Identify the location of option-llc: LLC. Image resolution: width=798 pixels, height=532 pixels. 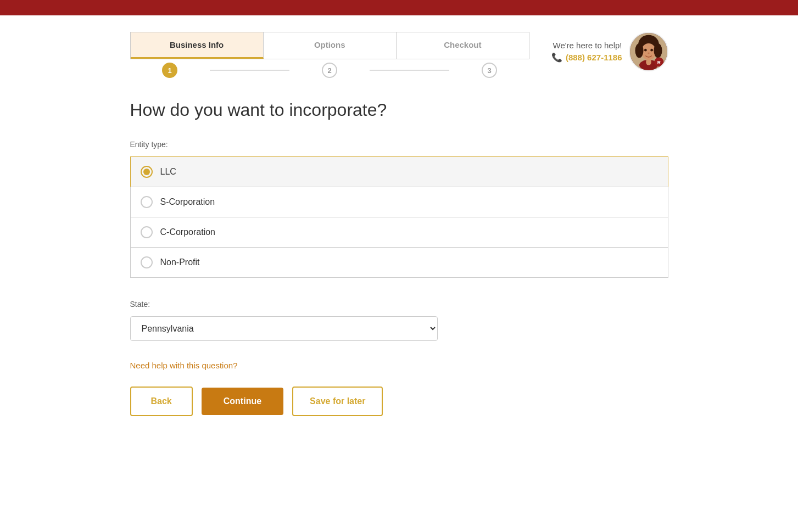
(399, 172).